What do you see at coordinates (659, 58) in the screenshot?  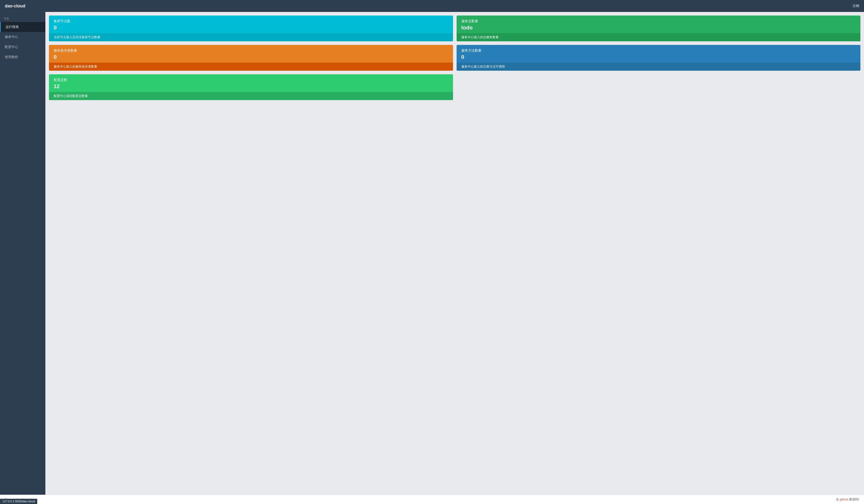 I see `card-service-methods: 服务方法数量 0 服务中心接入的注册方法可调用` at bounding box center [659, 58].